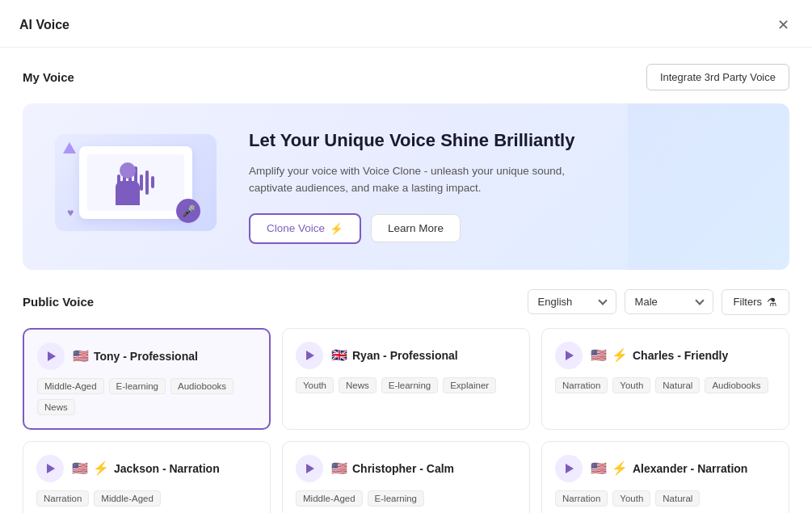  Describe the element at coordinates (669, 469) in the screenshot. I see `voice-name-row: 🇺🇸 ⚡ Alexander - Narration` at that location.